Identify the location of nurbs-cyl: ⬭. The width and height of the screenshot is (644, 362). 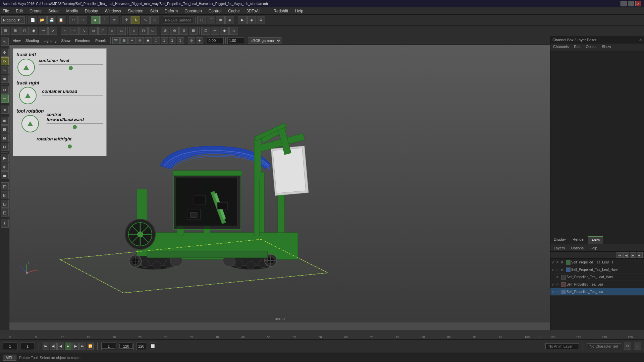
(153, 31).